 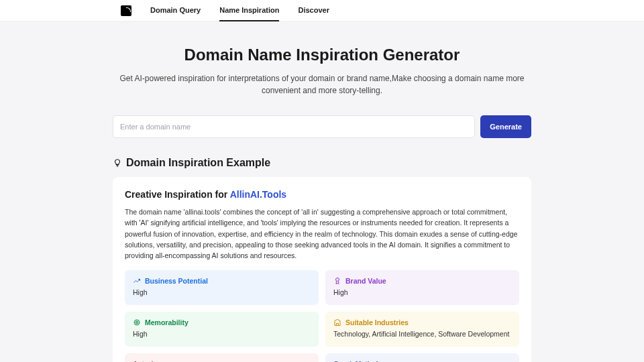 What do you see at coordinates (423, 358) in the screenshot?
I see `metric-greek-mythology: Greek Mythology In Greek mythology, 'all…` at bounding box center [423, 358].